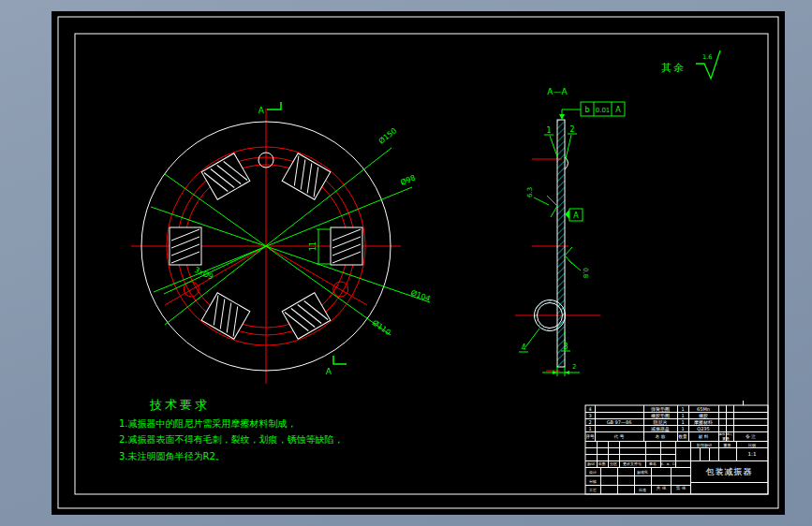  I want to click on bom-header-cell: 数量, so click(684, 436).